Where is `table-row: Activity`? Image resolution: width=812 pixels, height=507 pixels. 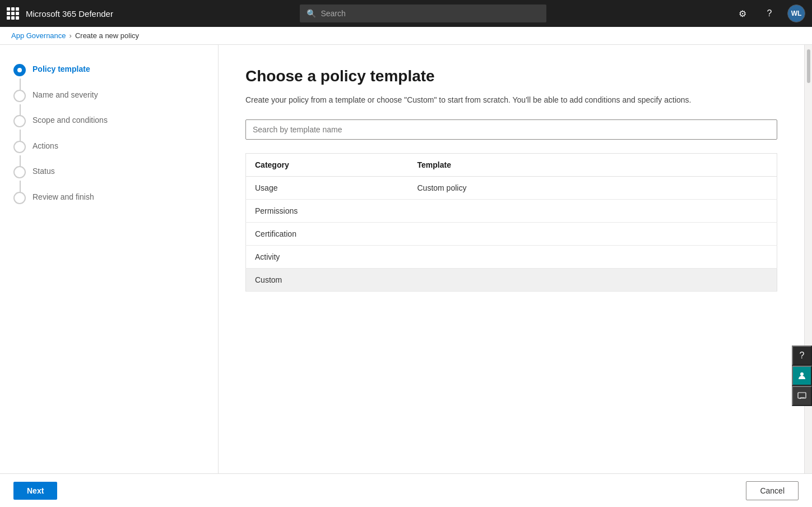
table-row: Activity is located at coordinates (512, 257).